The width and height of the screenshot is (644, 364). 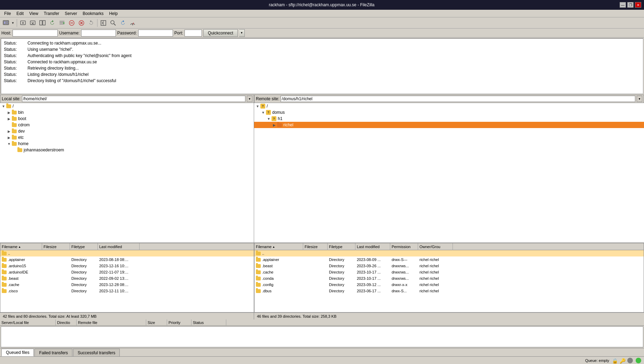 I want to click on remote-expand-root: ▼, so click(x=258, y=106).